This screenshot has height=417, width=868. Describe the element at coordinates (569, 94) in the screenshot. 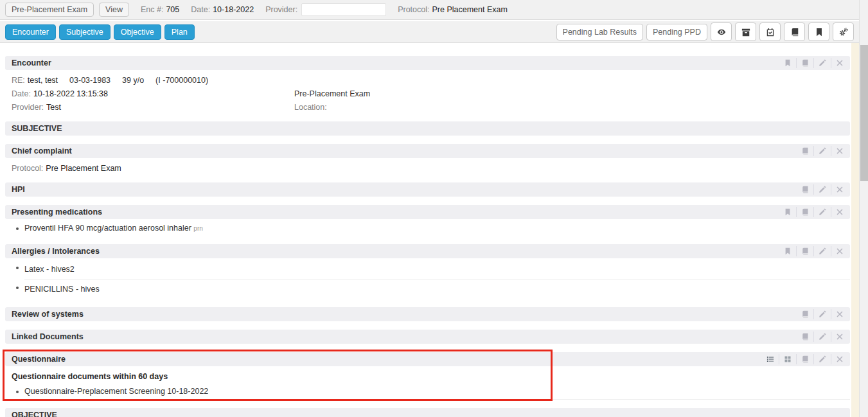

I see `exam-type-value: Pre-Placement Exam` at that location.